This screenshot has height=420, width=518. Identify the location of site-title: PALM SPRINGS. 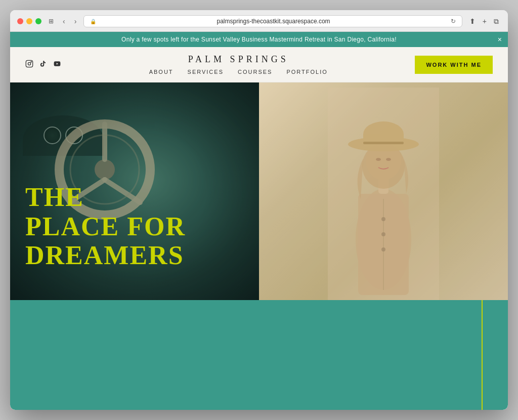
(239, 60).